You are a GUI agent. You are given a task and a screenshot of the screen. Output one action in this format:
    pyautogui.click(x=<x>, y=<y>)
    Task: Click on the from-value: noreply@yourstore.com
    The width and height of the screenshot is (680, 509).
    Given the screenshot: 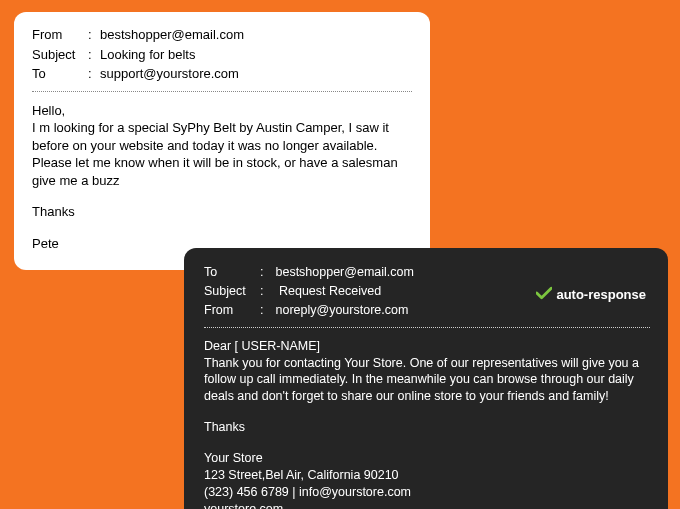 What is the action you would take?
    pyautogui.click(x=342, y=310)
    